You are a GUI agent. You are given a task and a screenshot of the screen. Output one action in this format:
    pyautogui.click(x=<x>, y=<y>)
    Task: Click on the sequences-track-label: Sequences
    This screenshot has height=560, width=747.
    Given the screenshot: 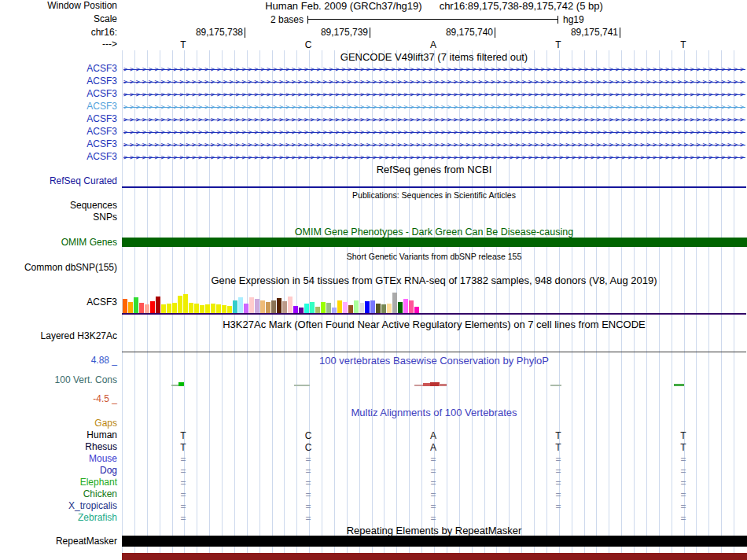 What is the action you would take?
    pyautogui.click(x=60, y=206)
    